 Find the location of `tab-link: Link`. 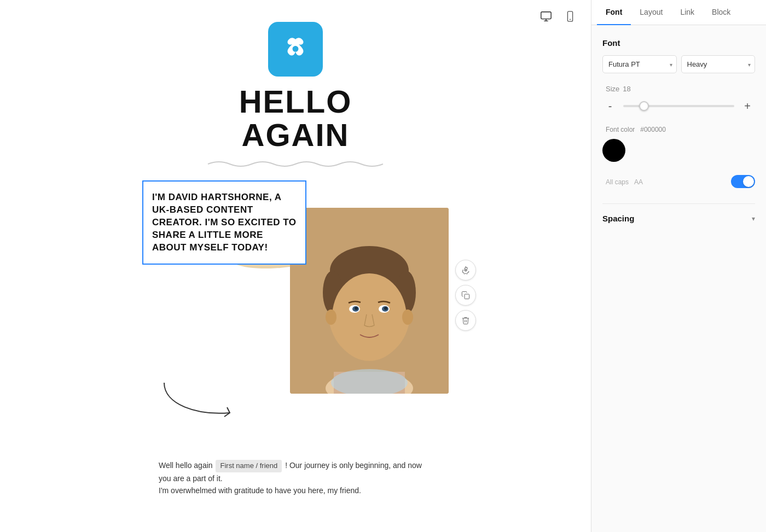

tab-link: Link is located at coordinates (687, 13).